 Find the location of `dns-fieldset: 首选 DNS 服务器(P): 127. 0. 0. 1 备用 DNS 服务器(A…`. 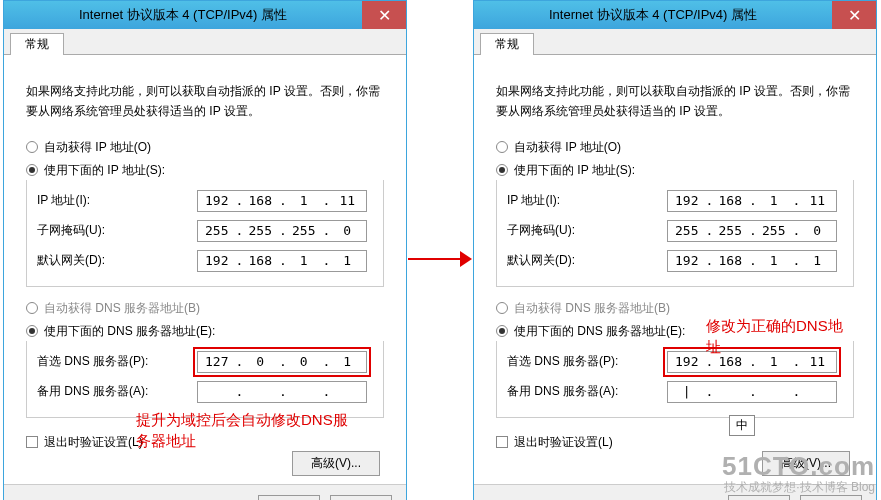

dns-fieldset: 首选 DNS 服务器(P): 127. 0. 0. 1 备用 DNS 服务器(A… is located at coordinates (205, 380).